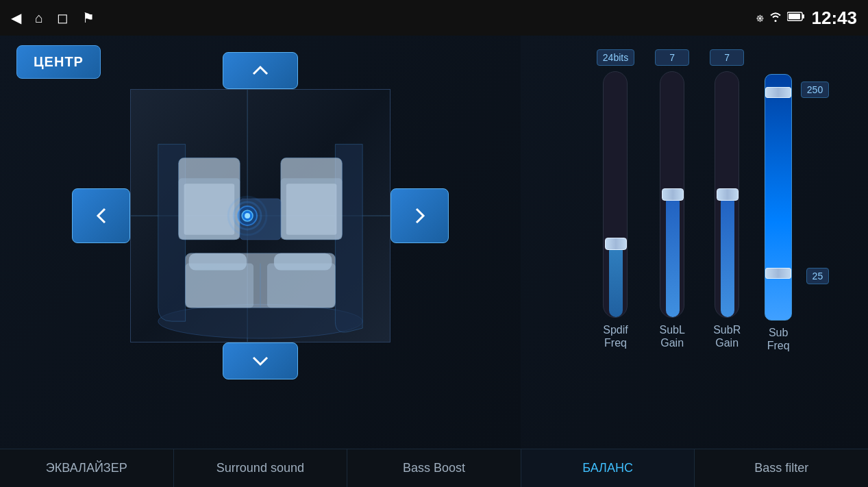 The height and width of the screenshot is (487, 868). Describe the element at coordinates (778, 201) in the screenshot. I see `subfreq-slider-group: 250 25 SubFreq` at that location.